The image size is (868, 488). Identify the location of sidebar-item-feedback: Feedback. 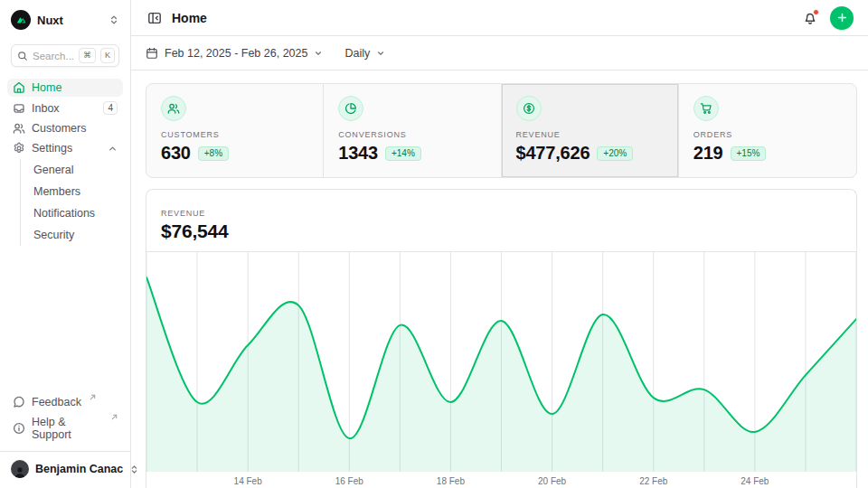
(65, 402).